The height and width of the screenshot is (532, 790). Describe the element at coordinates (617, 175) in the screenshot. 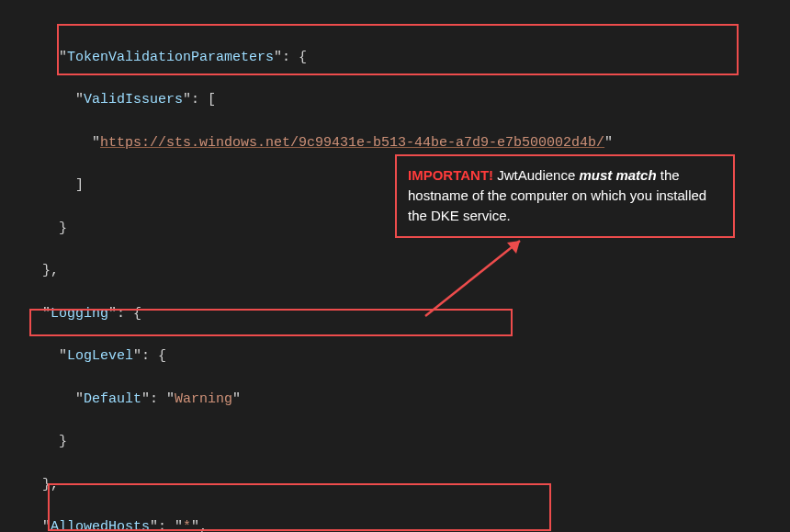

I see `callout-emphasis: must match` at that location.